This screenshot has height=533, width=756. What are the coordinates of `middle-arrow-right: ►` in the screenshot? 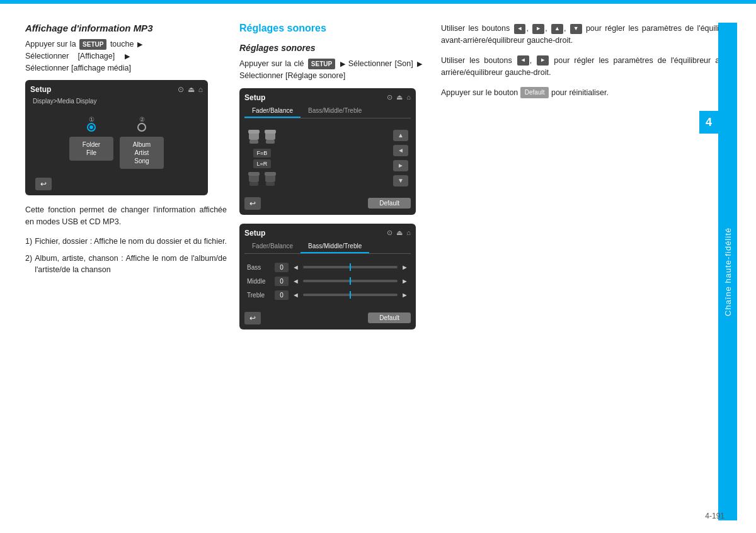 It's located at (404, 281).